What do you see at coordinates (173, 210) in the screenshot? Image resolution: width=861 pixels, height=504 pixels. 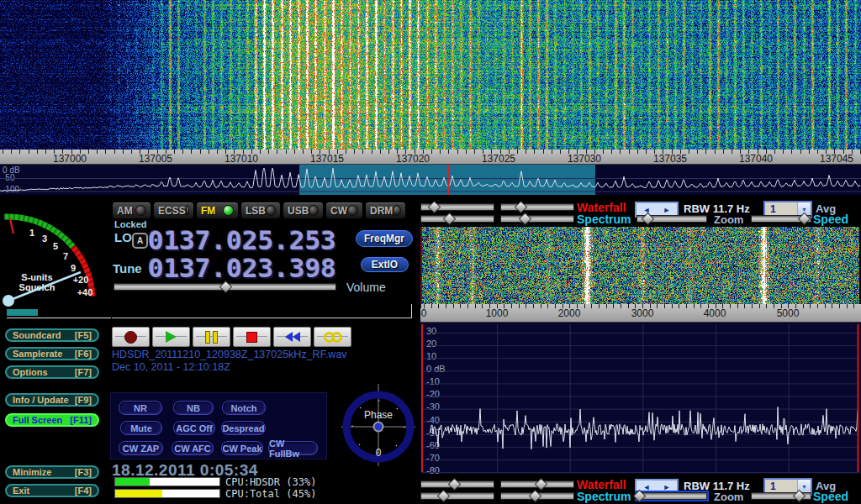 I see `mode-button-ecss: ECSS` at bounding box center [173, 210].